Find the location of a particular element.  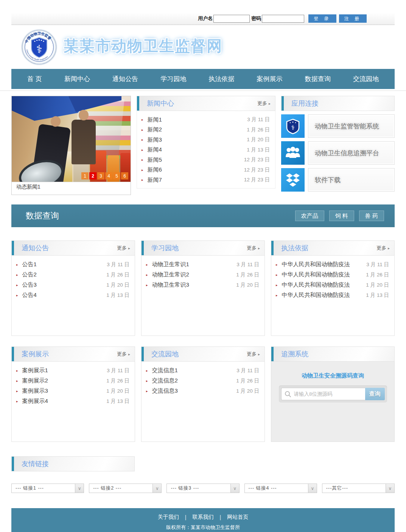

case-item: ▸案例展示21 月 26 日 is located at coordinates (73, 381).